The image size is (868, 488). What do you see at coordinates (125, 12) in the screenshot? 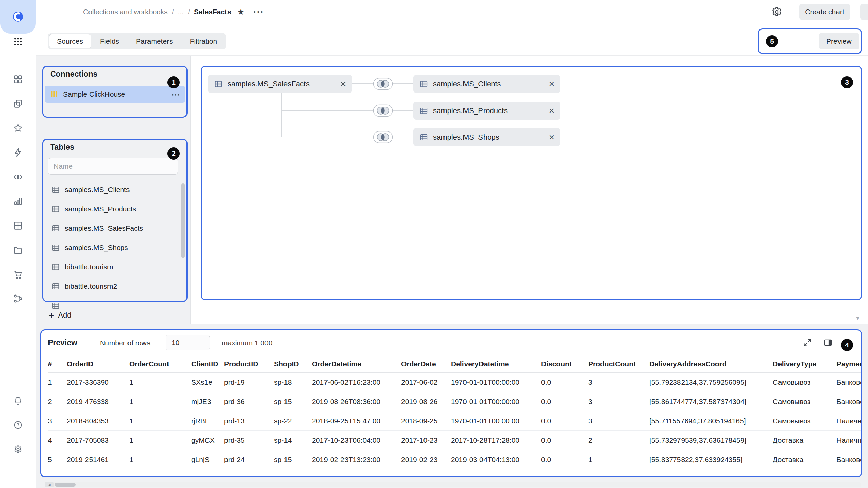
I see `breadcrumb-root: Collections and workbooks` at bounding box center [125, 12].